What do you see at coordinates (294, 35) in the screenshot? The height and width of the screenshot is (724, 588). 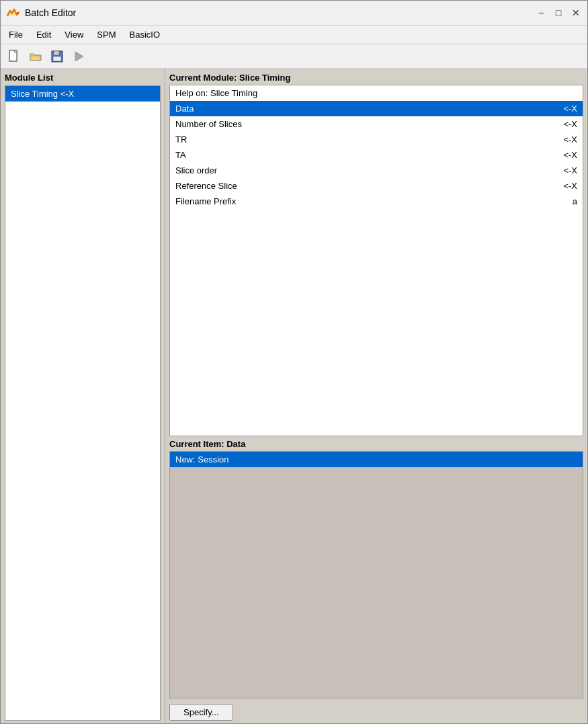 I see `menubar: File Edit View SPM BasicIO` at bounding box center [294, 35].